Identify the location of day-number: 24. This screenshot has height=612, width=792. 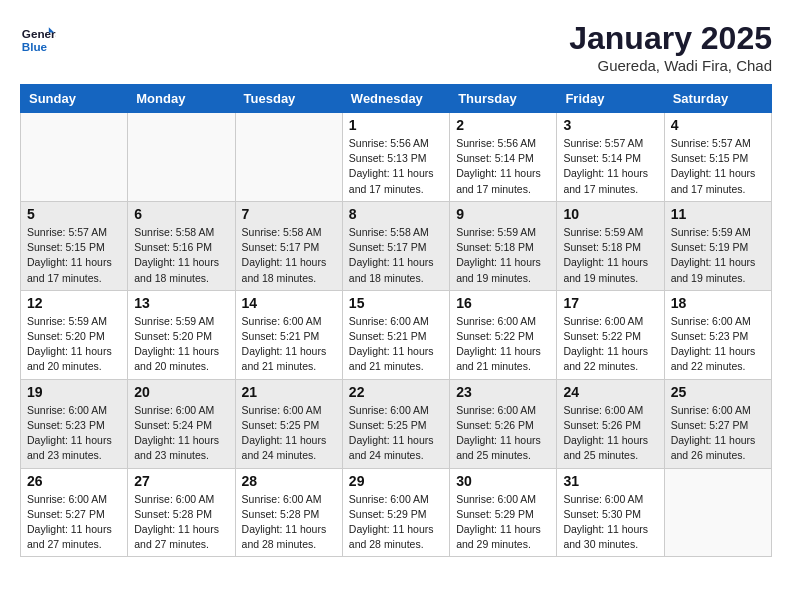
(610, 392).